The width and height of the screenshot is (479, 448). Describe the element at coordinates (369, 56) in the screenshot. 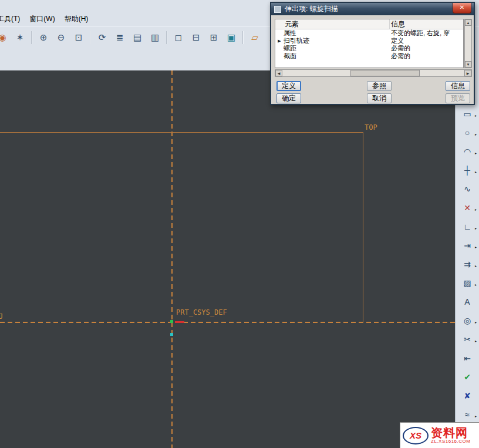

I see `table-row-section: 截面 必需的` at that location.